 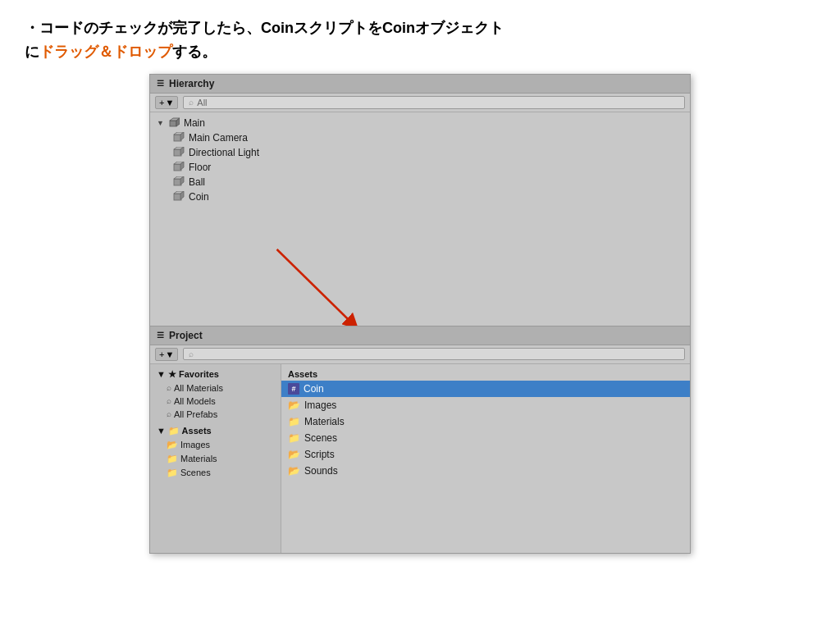 What do you see at coordinates (215, 414) in the screenshot?
I see `sidebar-all-prefabs: ⌕ All Prefabs` at bounding box center [215, 414].